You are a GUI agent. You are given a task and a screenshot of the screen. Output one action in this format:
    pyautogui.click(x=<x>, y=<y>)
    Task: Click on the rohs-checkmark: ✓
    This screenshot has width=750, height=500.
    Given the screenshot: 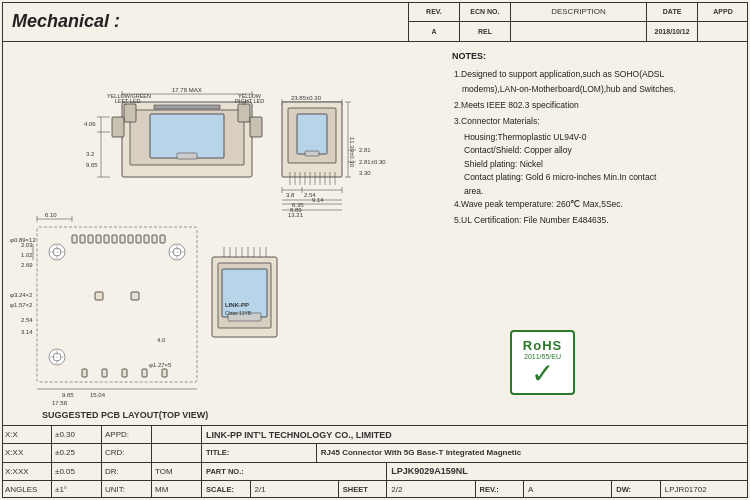 What is the action you would take?
    pyautogui.click(x=542, y=374)
    